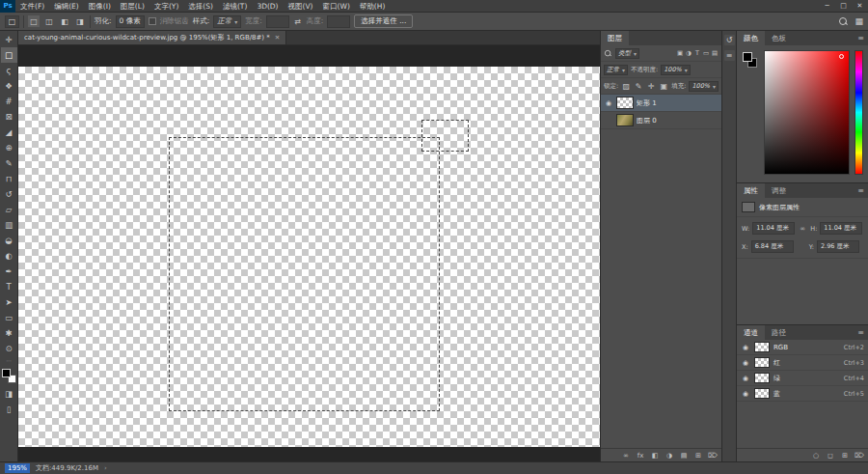  I want to click on menu-edit: 编辑(E), so click(67, 6).